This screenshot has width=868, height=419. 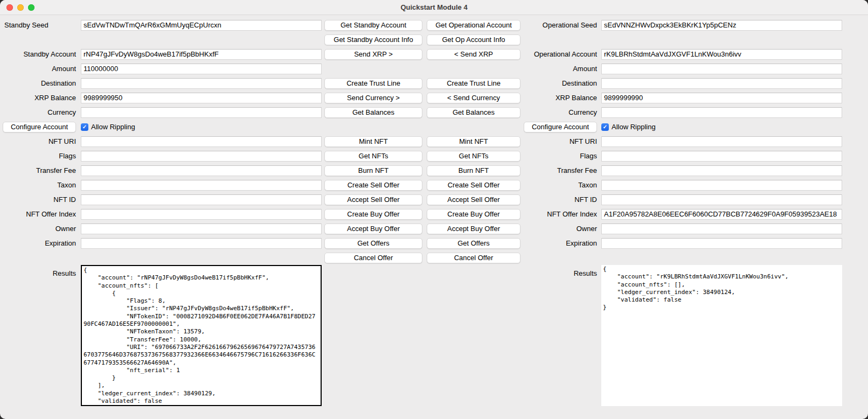 I want to click on standby-configure-account-button: Configure Account, so click(x=39, y=127).